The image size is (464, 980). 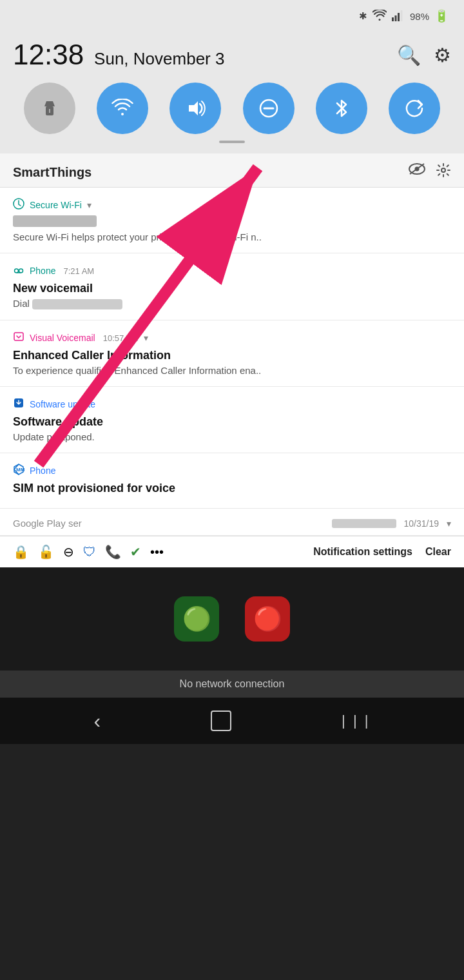 What do you see at coordinates (409, 55) in the screenshot?
I see `search-icon: 🔍` at bounding box center [409, 55].